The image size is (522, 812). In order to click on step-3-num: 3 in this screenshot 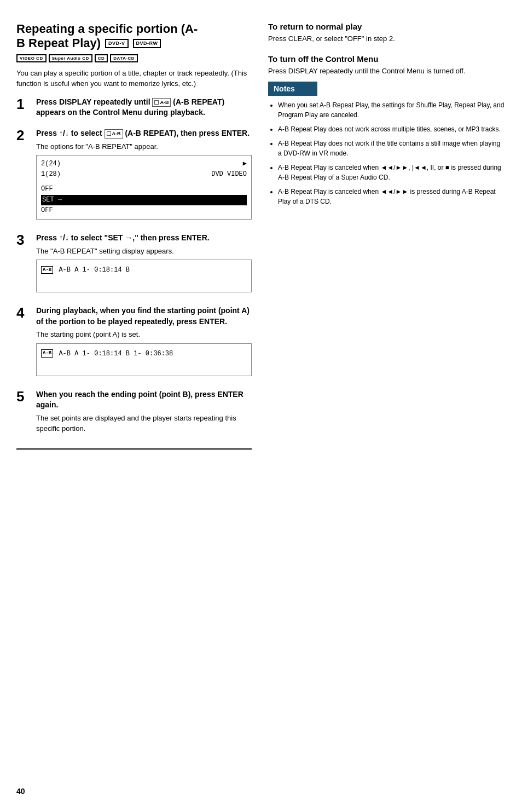, I will do `click(24, 265)`.